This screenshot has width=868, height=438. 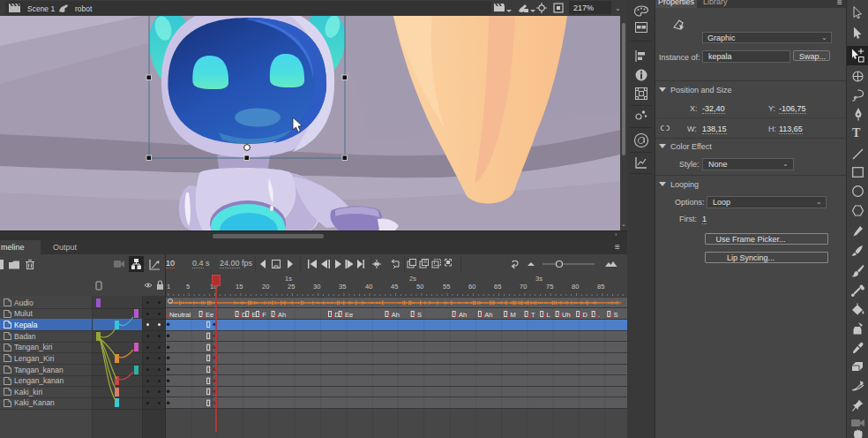 I want to click on svg-text: T, so click(x=533, y=314).